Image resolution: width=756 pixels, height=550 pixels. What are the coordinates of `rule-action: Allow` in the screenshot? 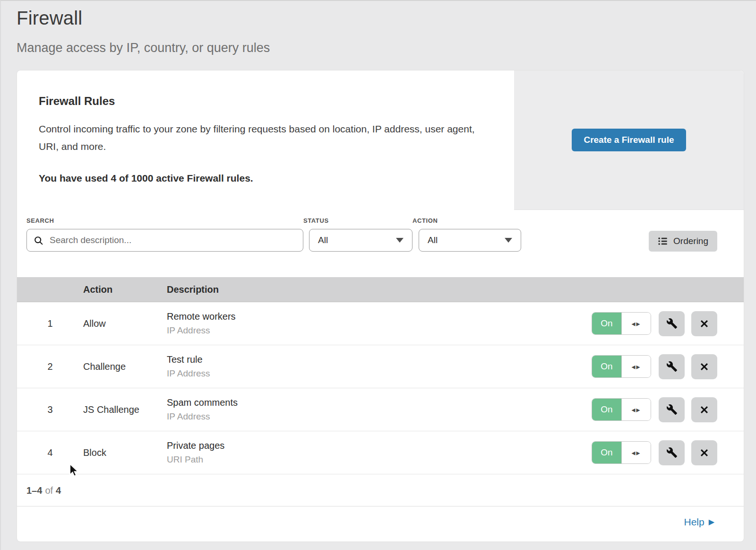 It's located at (125, 323).